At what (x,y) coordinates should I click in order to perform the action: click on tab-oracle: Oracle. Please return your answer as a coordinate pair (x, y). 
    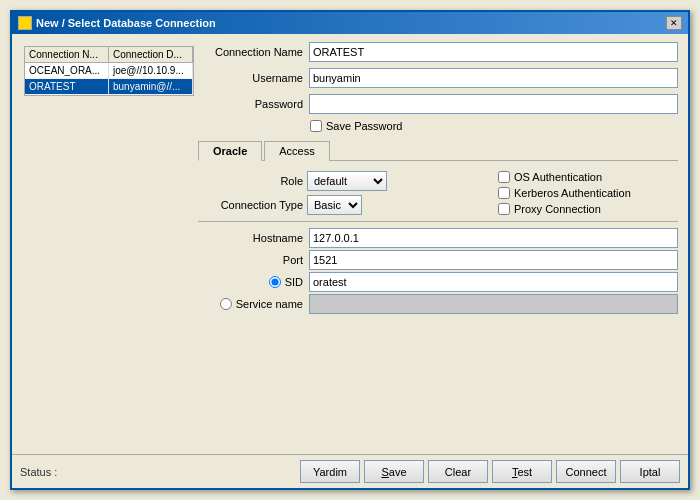
    Looking at the image, I should click on (230, 151).